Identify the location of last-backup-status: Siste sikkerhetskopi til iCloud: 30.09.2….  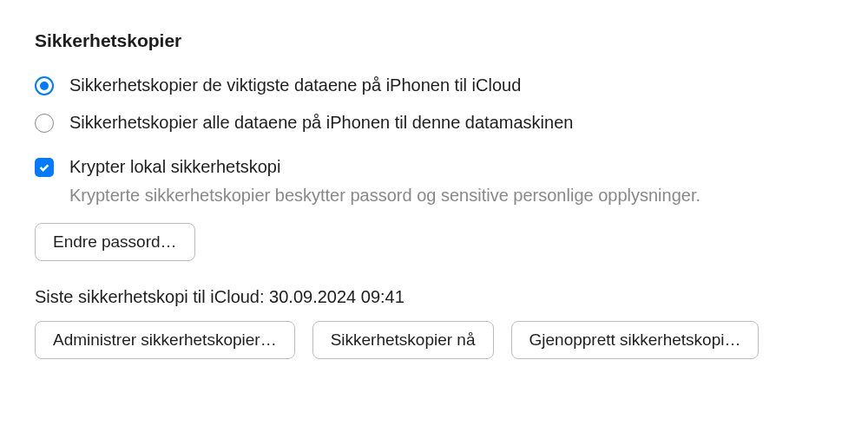
(434, 297).